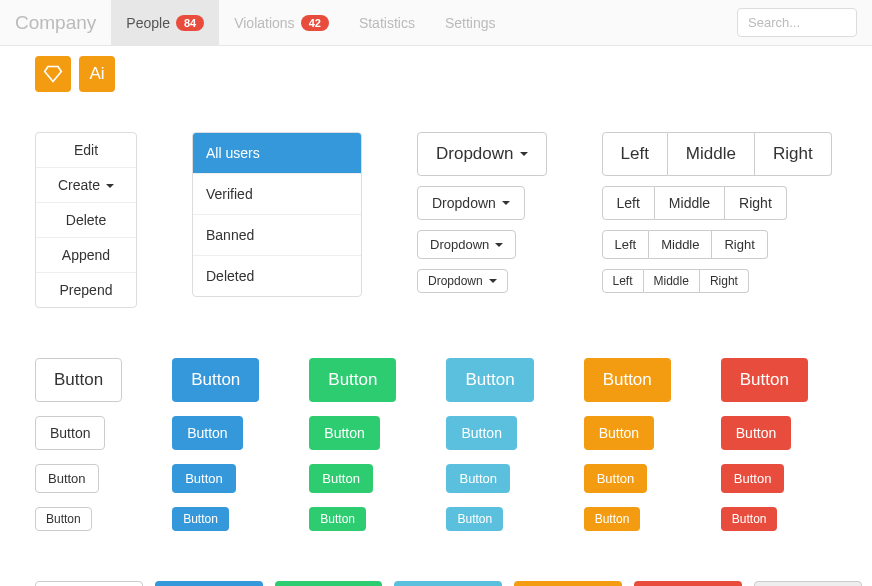 The image size is (872, 586). Describe the element at coordinates (67, 478) in the screenshot. I see `btn-default-sm: Button` at that location.